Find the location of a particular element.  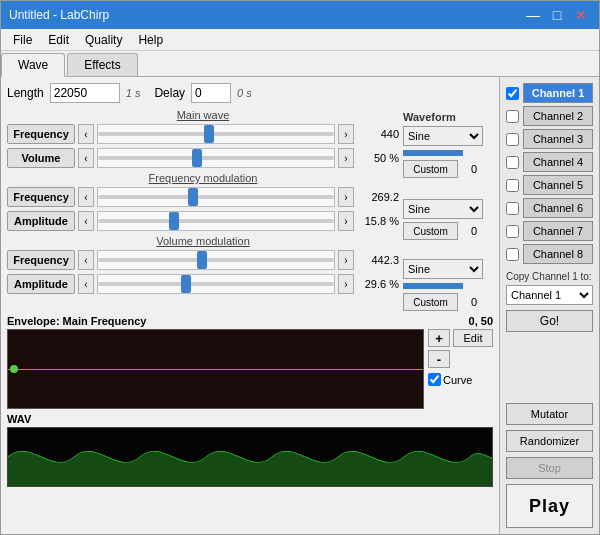

waveform-header: Waveform is located at coordinates (448, 117).